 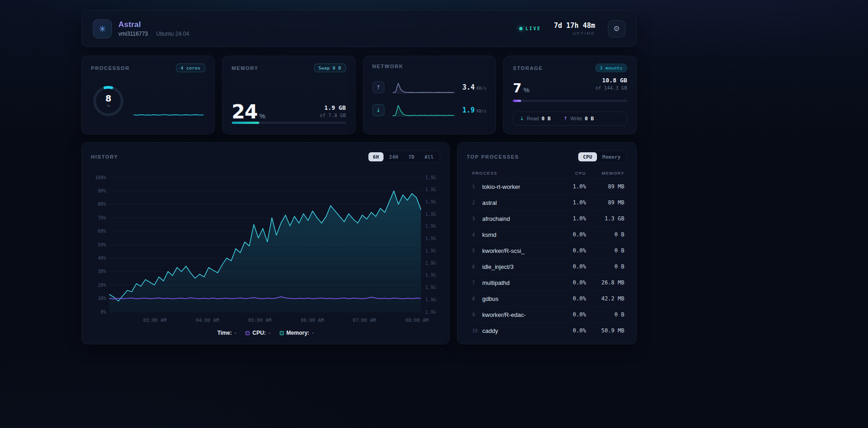 What do you see at coordinates (522, 119) in the screenshot?
I see `read-arrow-icon: ↓` at bounding box center [522, 119].